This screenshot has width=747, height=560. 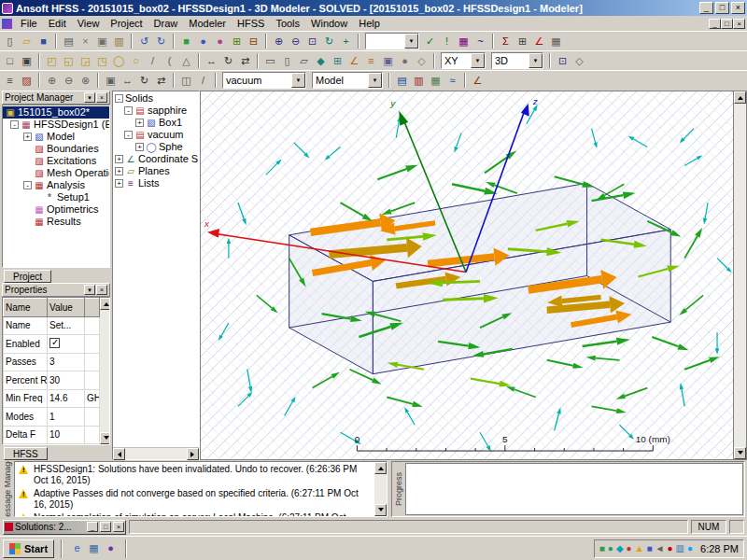 I want to click on menu-window: Window, so click(x=329, y=23).